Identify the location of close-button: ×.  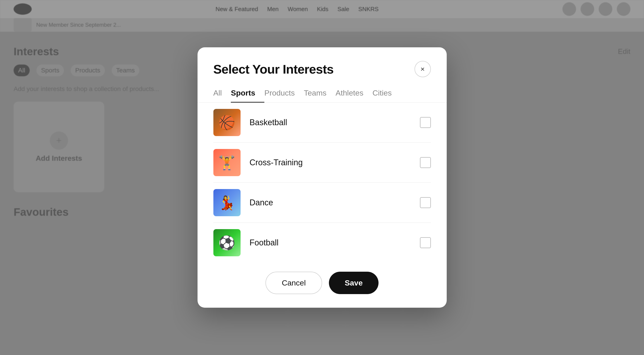
(422, 69).